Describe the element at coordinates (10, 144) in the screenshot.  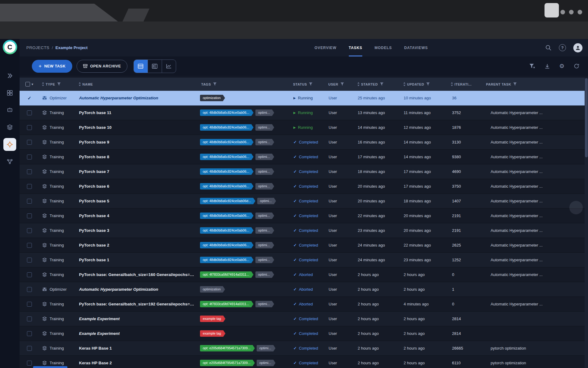
I see `sidebar-item-automation` at that location.